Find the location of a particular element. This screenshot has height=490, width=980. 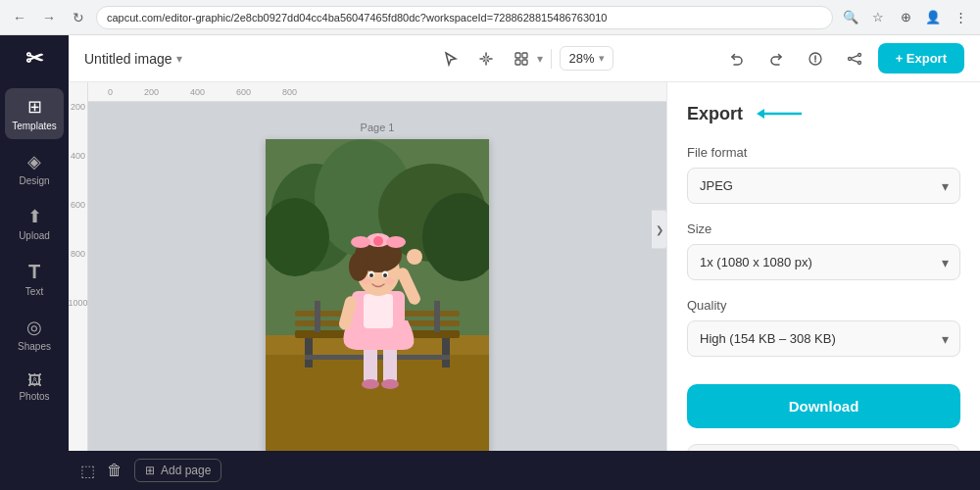

undo-button is located at coordinates (737, 59).